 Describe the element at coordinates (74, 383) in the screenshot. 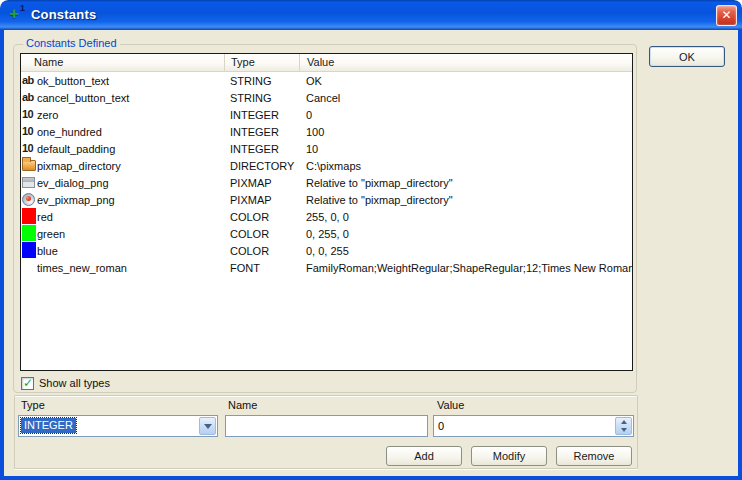

I see `checkbox-label: Show all types` at that location.